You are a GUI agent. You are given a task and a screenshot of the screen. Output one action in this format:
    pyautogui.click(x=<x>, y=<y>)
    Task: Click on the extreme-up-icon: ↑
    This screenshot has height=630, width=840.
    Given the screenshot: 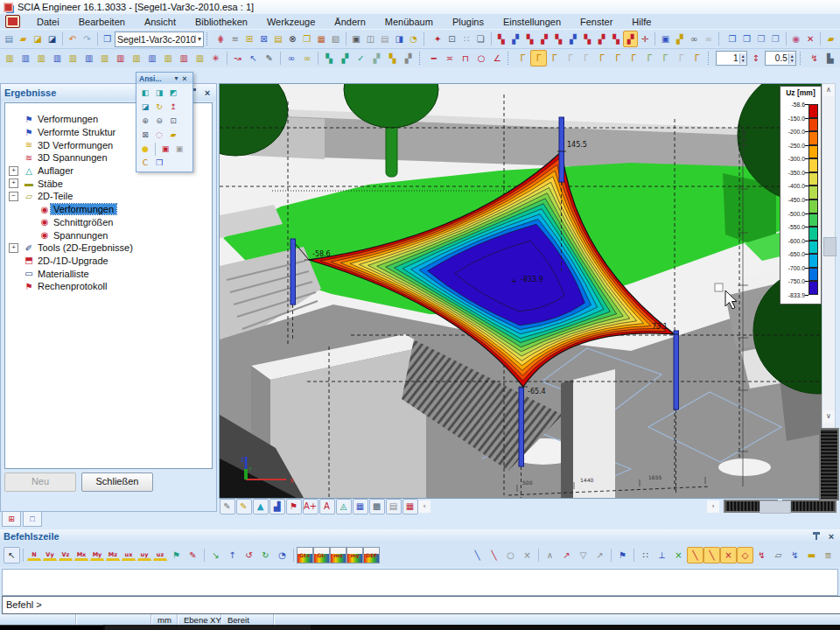 What is the action you would take?
    pyautogui.click(x=233, y=555)
    